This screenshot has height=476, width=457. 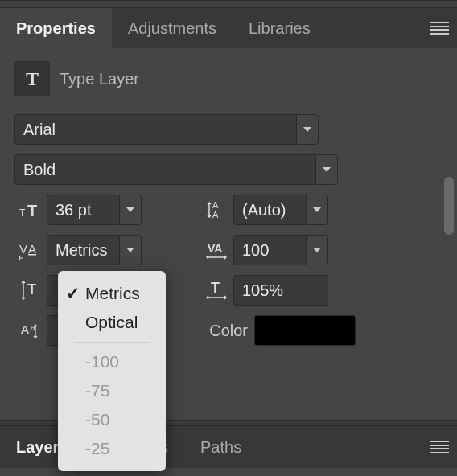 What do you see at coordinates (112, 449) in the screenshot?
I see `dropdown-preset: ✓-25` at bounding box center [112, 449].